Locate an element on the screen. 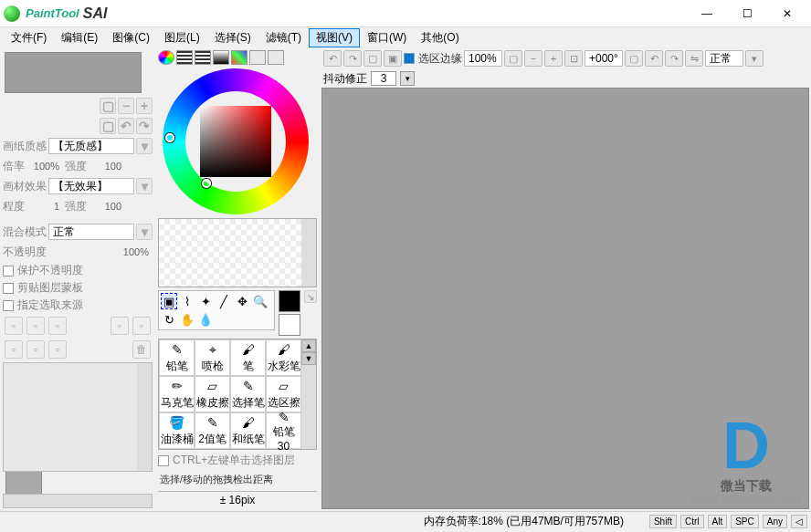 This screenshot has width=811, height=532. checkbox-selection-edge: 选区边缘 is located at coordinates (433, 58).